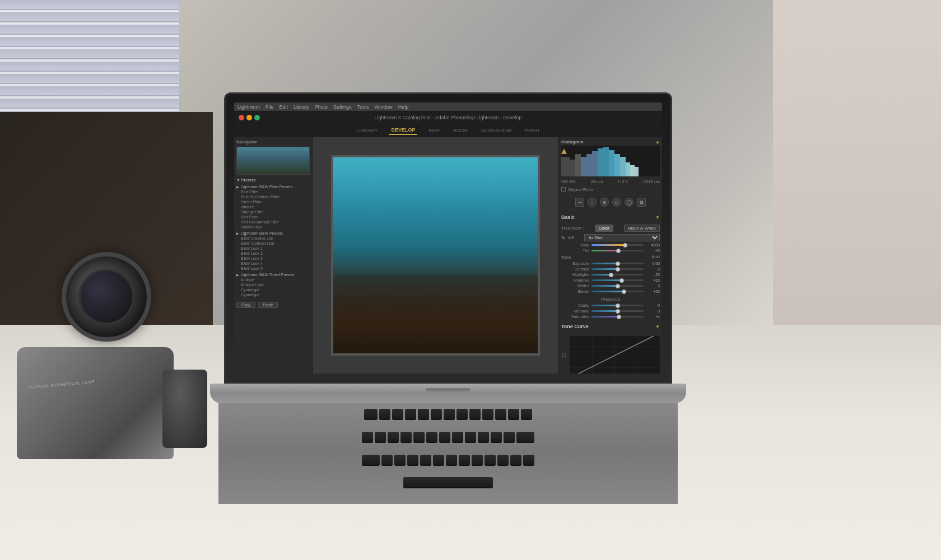 The width and height of the screenshot is (941, 560). What do you see at coordinates (241, 118) in the screenshot?
I see `close-button` at bounding box center [241, 118].